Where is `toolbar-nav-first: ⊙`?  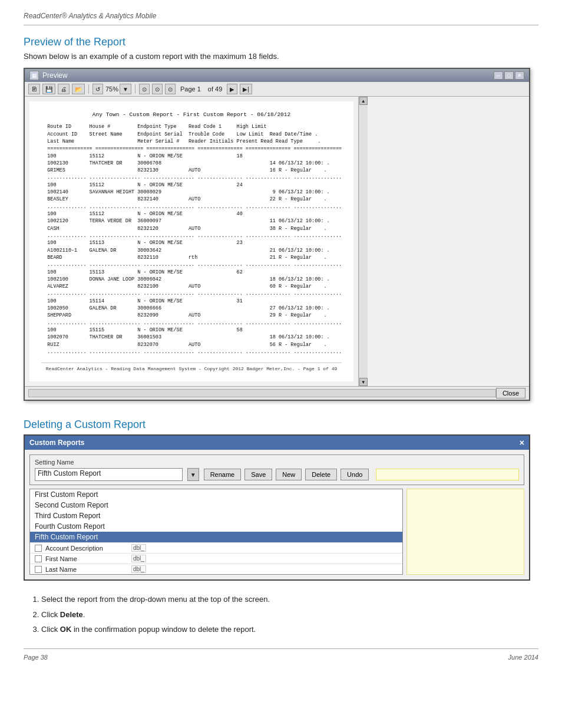
toolbar-nav-first: ⊙ is located at coordinates (144, 89).